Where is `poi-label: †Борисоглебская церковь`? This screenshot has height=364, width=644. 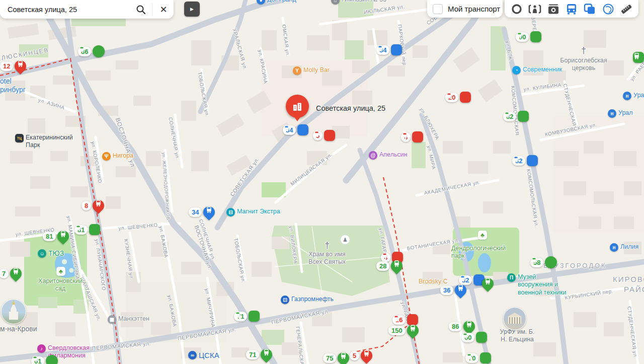 poi-label: †Борисоглебская церковь is located at coordinates (584, 59).